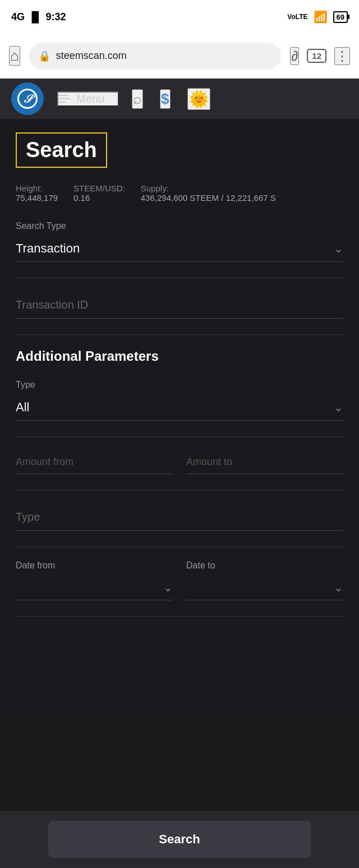 Image resolution: width=359 pixels, height=868 pixels. Describe the element at coordinates (15, 56) in the screenshot. I see `home-button: ⌂` at that location.